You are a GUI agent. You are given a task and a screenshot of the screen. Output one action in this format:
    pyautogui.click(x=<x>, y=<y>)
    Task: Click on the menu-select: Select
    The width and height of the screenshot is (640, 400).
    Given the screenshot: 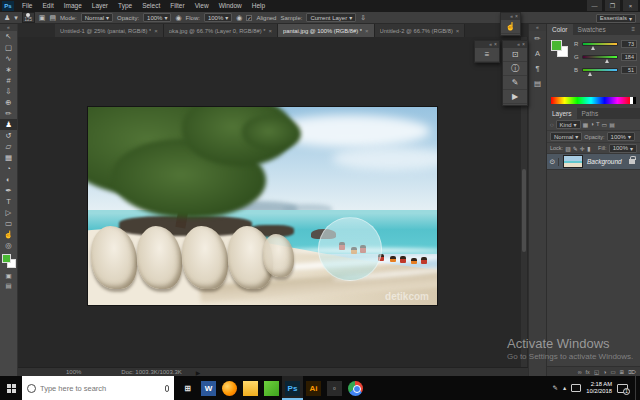 What is the action you would take?
    pyautogui.click(x=151, y=6)
    